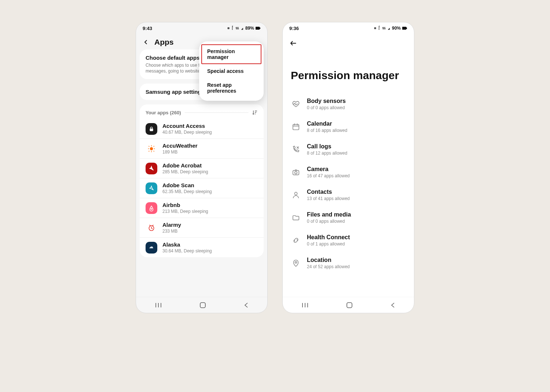 The image size is (550, 392). Describe the element at coordinates (348, 127) in the screenshot. I see `permission-row: Calendar8 of 16 apps allowed` at that location.